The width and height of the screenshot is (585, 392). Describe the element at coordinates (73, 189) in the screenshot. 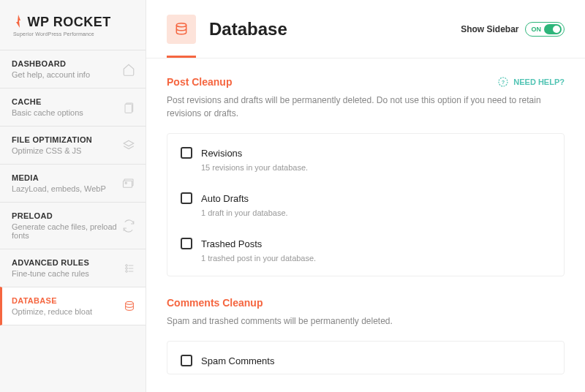

I see `nav-sub: LazyLoad, embeds, WebP` at that location.